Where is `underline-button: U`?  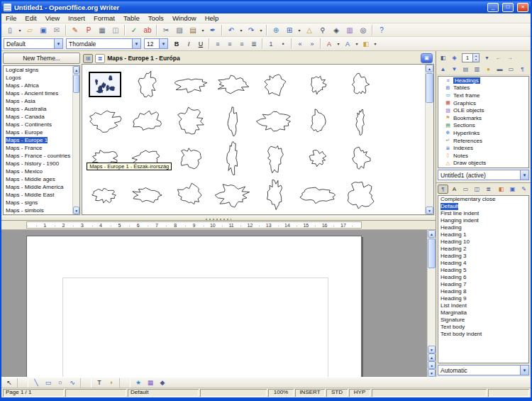
underline-button: U is located at coordinates (201, 44).